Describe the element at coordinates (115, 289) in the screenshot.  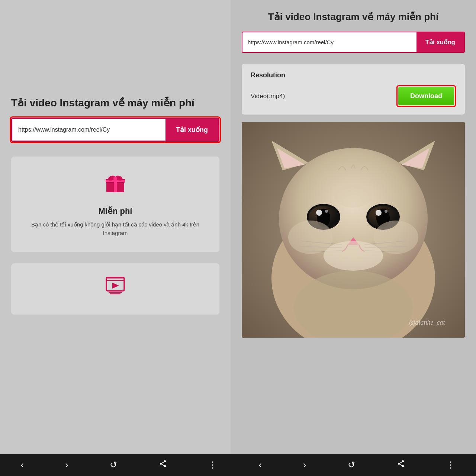
I see `feature-card-video` at that location.